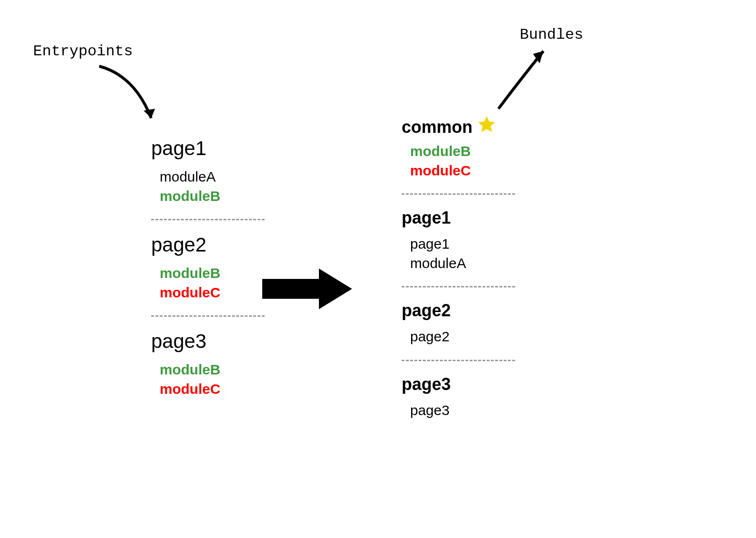 The image size is (756, 538). I want to click on module-item: page2, so click(463, 337).